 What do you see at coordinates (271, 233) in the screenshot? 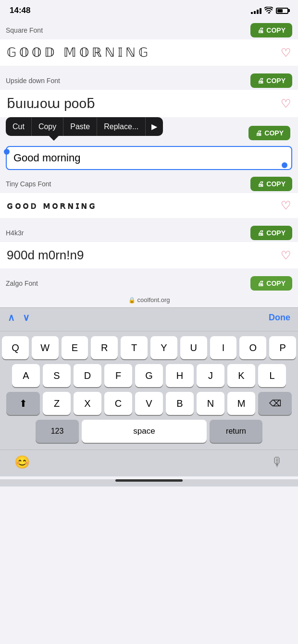
I see `h4k3r-copy-button: 🖨 COPY` at bounding box center [271, 233].